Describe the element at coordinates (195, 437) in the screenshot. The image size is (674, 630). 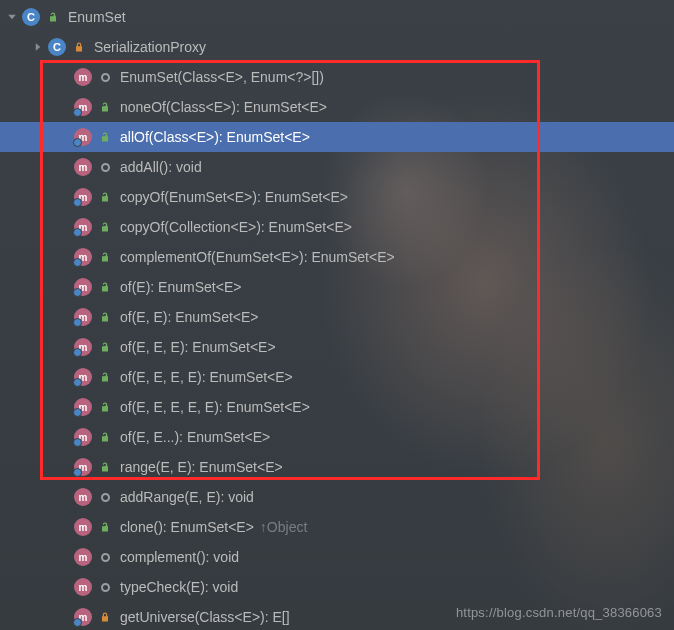
I see `member-label: of(E, E...): EnumSet<E>` at that location.